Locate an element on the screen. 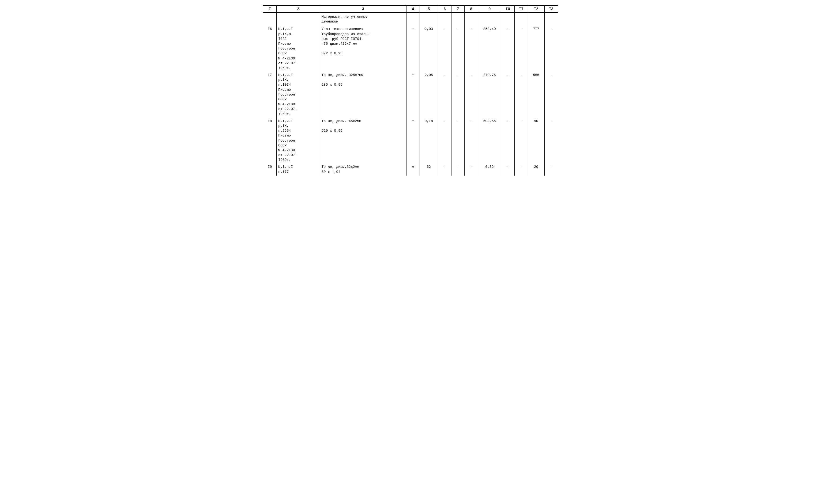 The height and width of the screenshot is (504, 821). row-col9: 0,32 is located at coordinates (490, 169).